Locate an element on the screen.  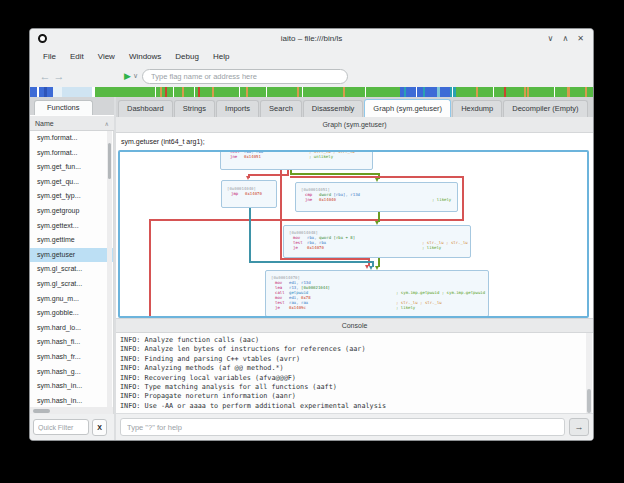
execute-command-button: → is located at coordinates (579, 427).